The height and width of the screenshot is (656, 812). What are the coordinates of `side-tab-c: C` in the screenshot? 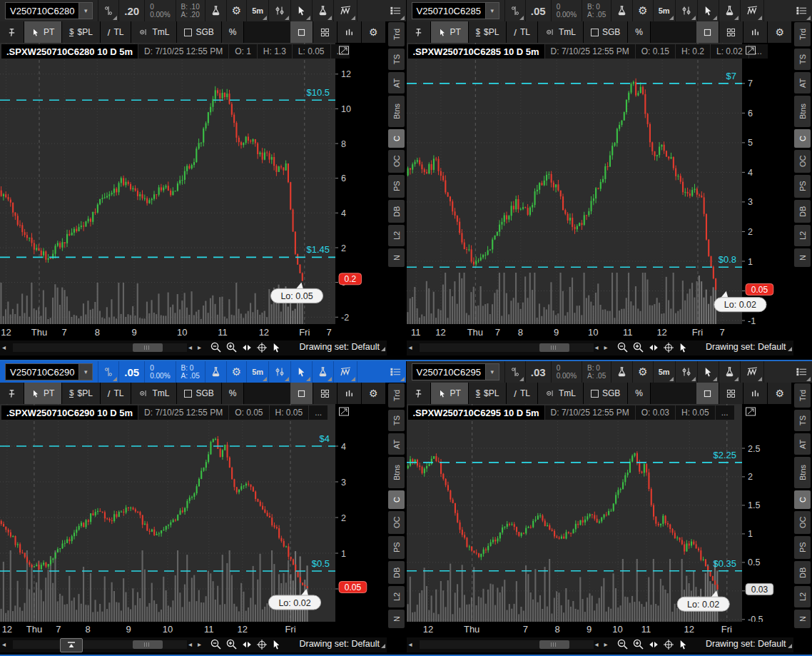 It's located at (802, 138).